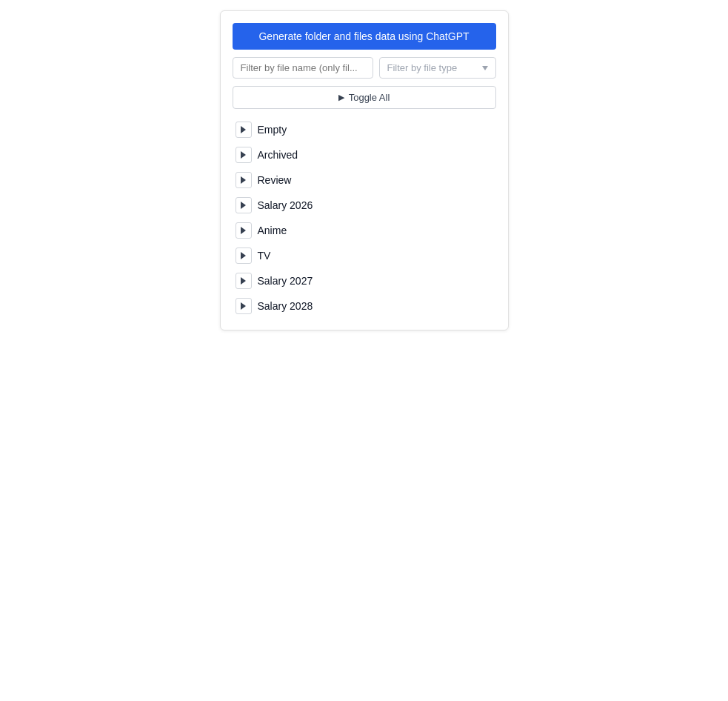  What do you see at coordinates (273, 130) in the screenshot?
I see `folder-name-label: Empty` at bounding box center [273, 130].